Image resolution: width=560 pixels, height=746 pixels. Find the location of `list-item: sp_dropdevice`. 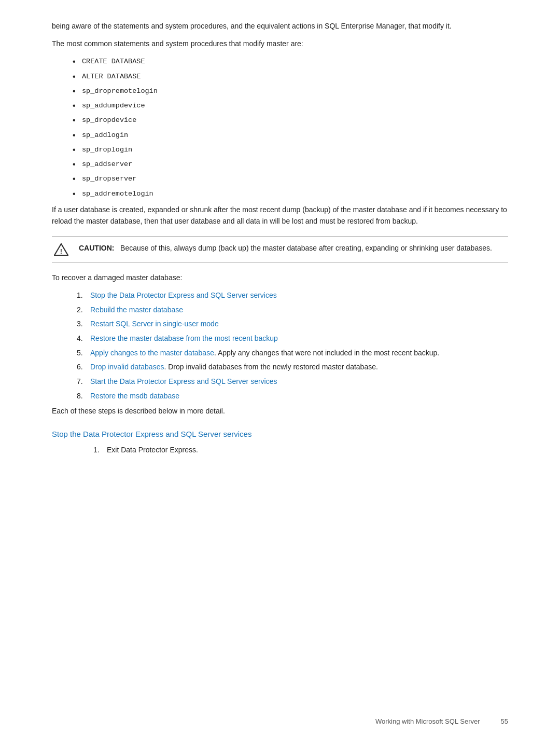

list-item: sp_dropdevice is located at coordinates (290, 120).